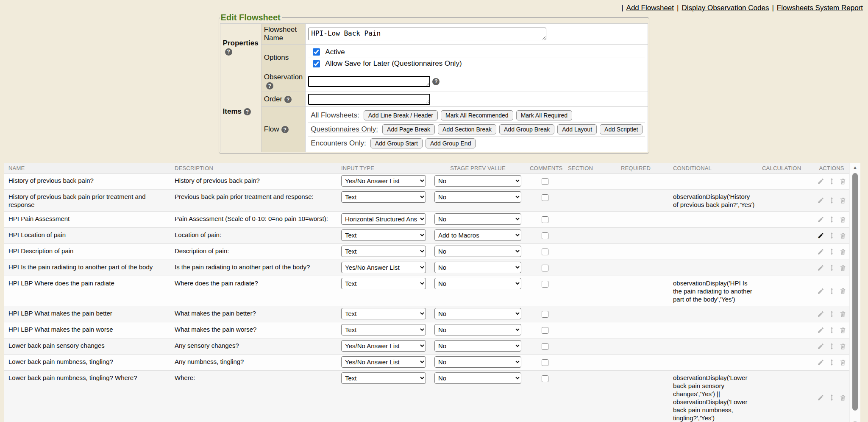 This screenshot has width=868, height=422. Describe the element at coordinates (725, 8) in the screenshot. I see `nav-link-display-observation-codes: Display Observation Codes` at that location.